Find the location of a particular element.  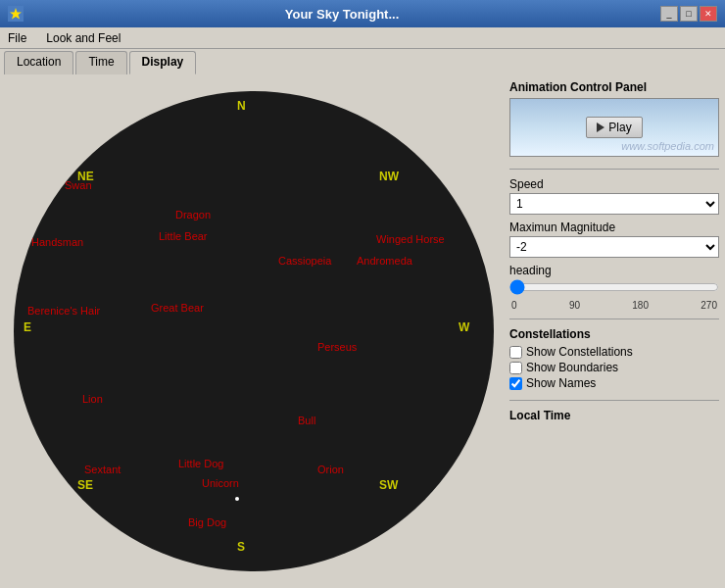

play-button: Play is located at coordinates (613, 127).